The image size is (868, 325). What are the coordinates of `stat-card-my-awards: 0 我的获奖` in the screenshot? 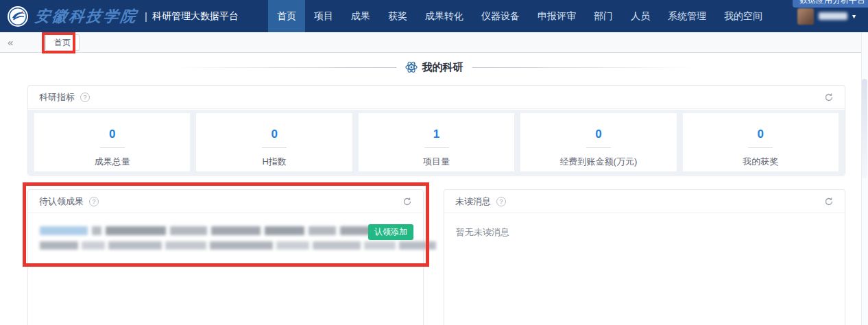 It's located at (761, 143).